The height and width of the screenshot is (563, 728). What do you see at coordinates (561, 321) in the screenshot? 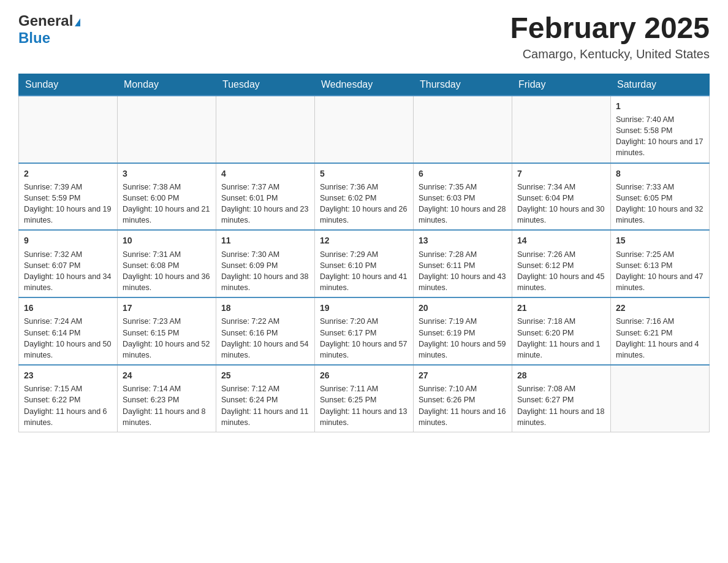
I see `sunrise-text: Sunrise: 7:18 AM` at bounding box center [561, 321].